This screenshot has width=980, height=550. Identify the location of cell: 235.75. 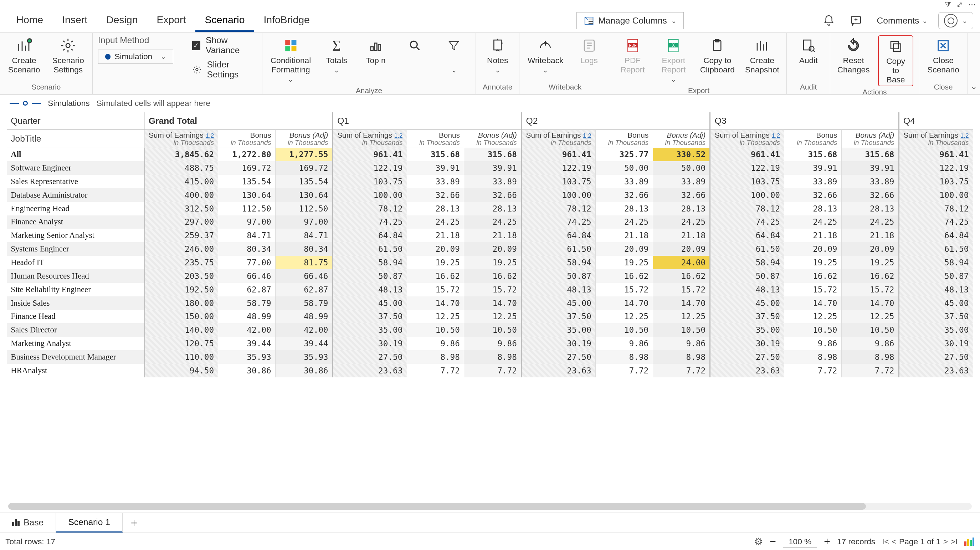
(181, 263).